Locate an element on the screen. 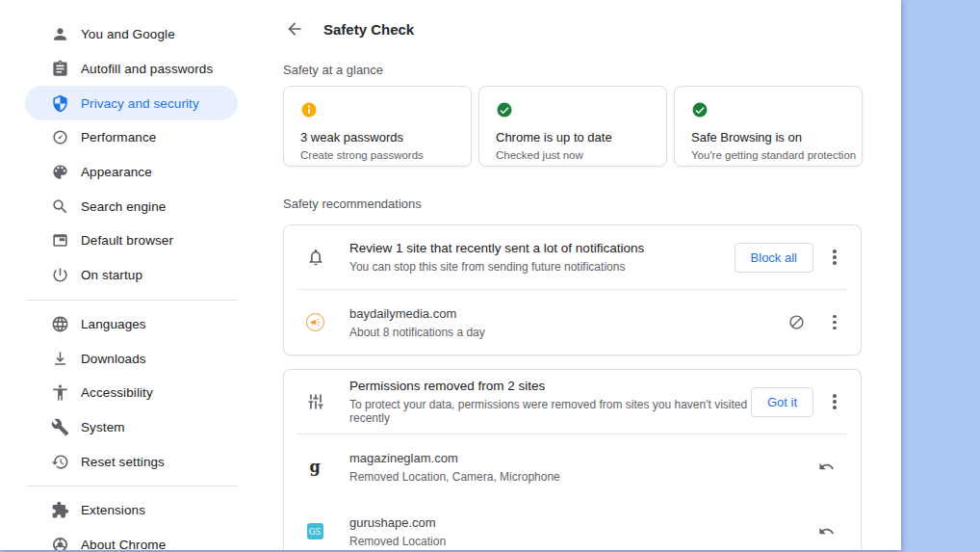 This screenshot has width=980, height=552. glance-card-safe-browsing: Safe Browsing is on You're getting stand… is located at coordinates (768, 126).